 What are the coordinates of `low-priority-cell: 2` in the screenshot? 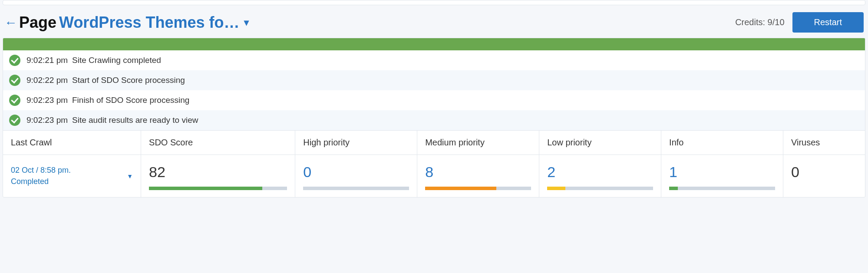 It's located at (600, 176).